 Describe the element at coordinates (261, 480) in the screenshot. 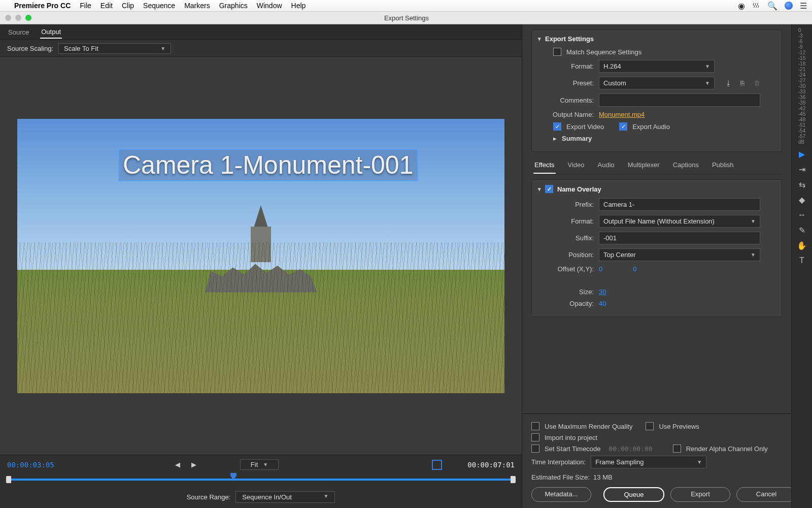

I see `source-range-slider` at that location.